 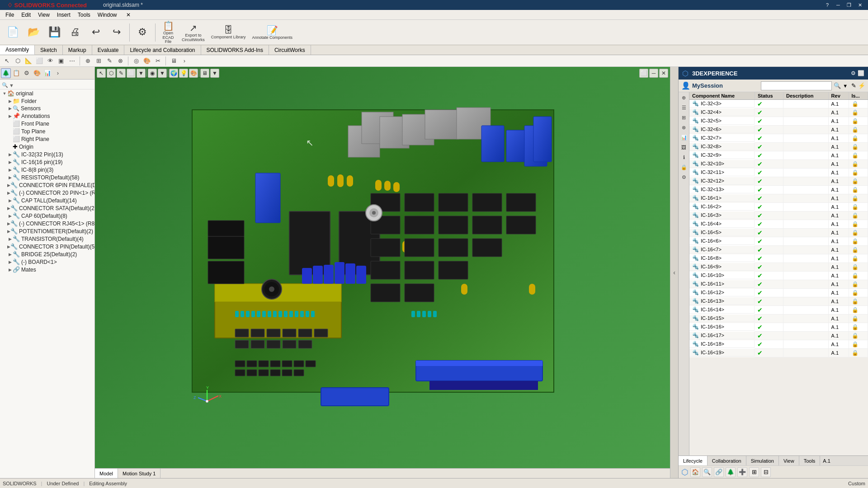 What do you see at coordinates (47, 162) in the screenshot?
I see `tree-item-ic16: ▶ 🔧 IC-16(16 pin)(19)` at bounding box center [47, 162].